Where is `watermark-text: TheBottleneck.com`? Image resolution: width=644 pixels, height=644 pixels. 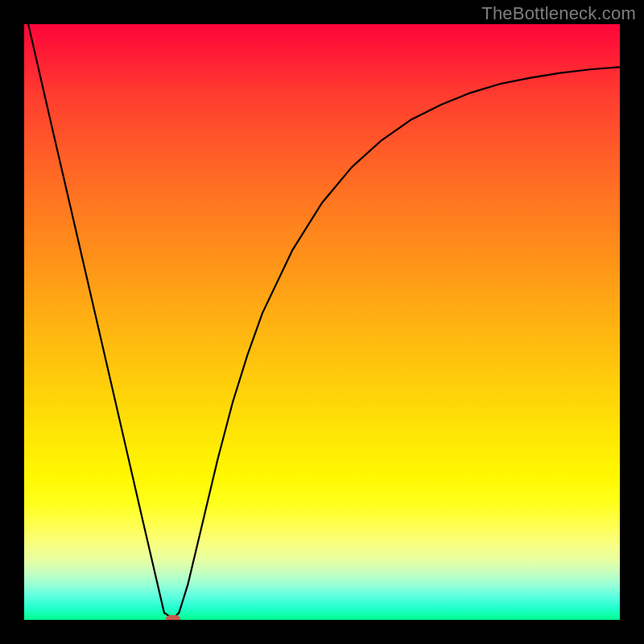 watermark-text: TheBottleneck.com is located at coordinates (559, 14).